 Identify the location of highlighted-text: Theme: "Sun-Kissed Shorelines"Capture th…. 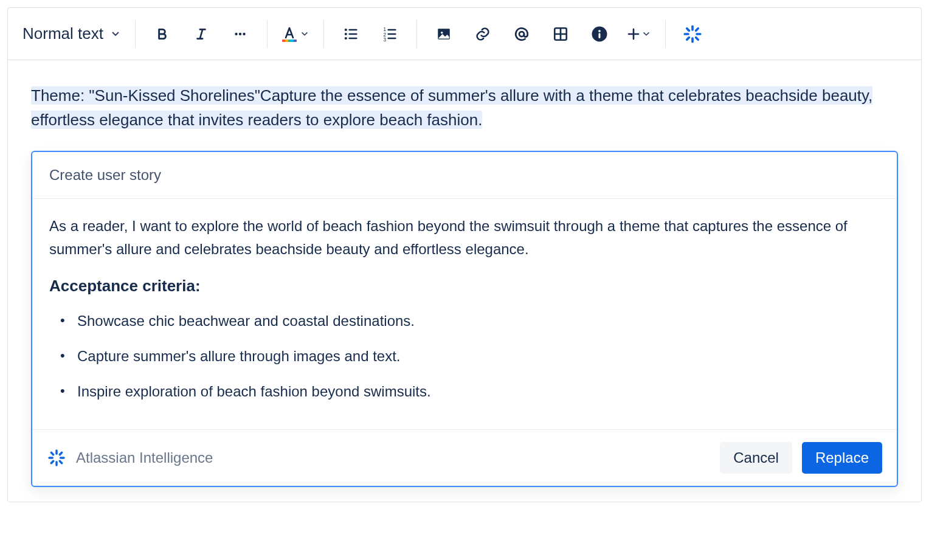
(452, 108).